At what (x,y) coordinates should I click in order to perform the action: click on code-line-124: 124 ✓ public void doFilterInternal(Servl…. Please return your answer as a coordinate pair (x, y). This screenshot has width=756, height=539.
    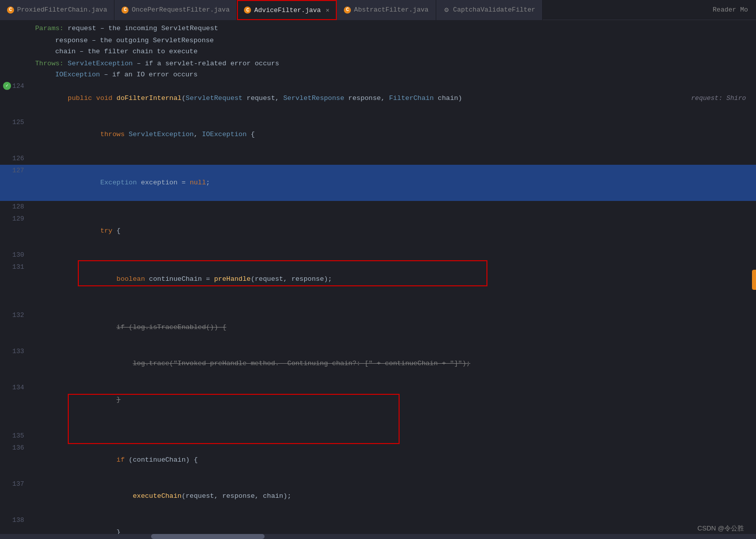
    Looking at the image, I should click on (378, 98).